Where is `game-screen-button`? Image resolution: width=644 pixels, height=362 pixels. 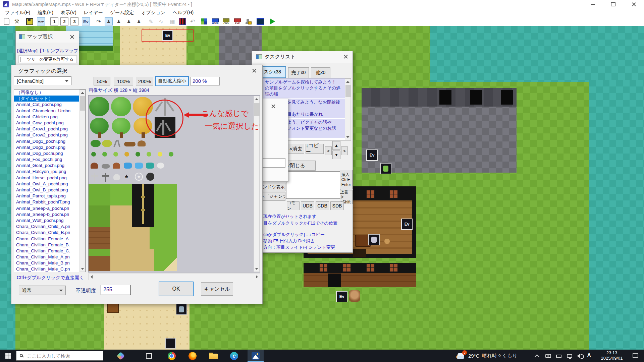 game-screen-button is located at coordinates (260, 21).